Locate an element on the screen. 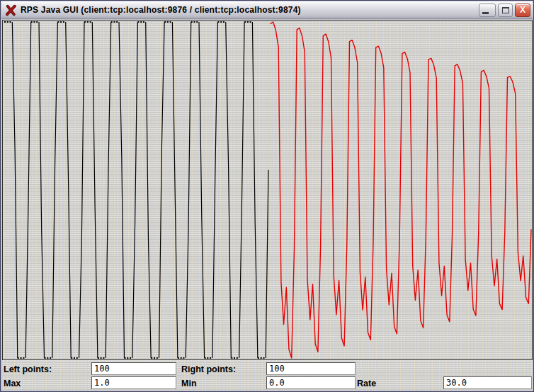 The image size is (534, 392). minimize-icon is located at coordinates (486, 13).